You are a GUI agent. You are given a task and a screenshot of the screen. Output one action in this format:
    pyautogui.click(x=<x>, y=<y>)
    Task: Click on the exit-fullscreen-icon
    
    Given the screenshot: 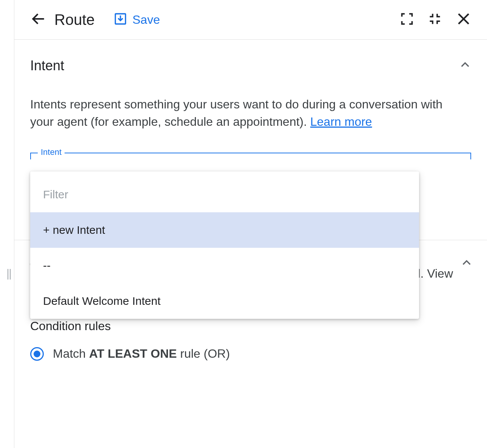 What is the action you would take?
    pyautogui.click(x=435, y=20)
    